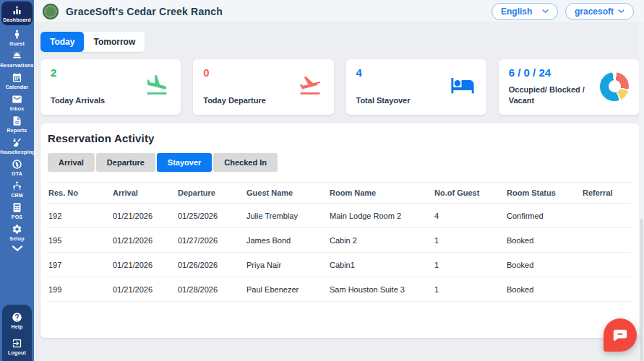 The height and width of the screenshot is (361, 644). I want to click on user-menu: gracesoft, so click(600, 12).